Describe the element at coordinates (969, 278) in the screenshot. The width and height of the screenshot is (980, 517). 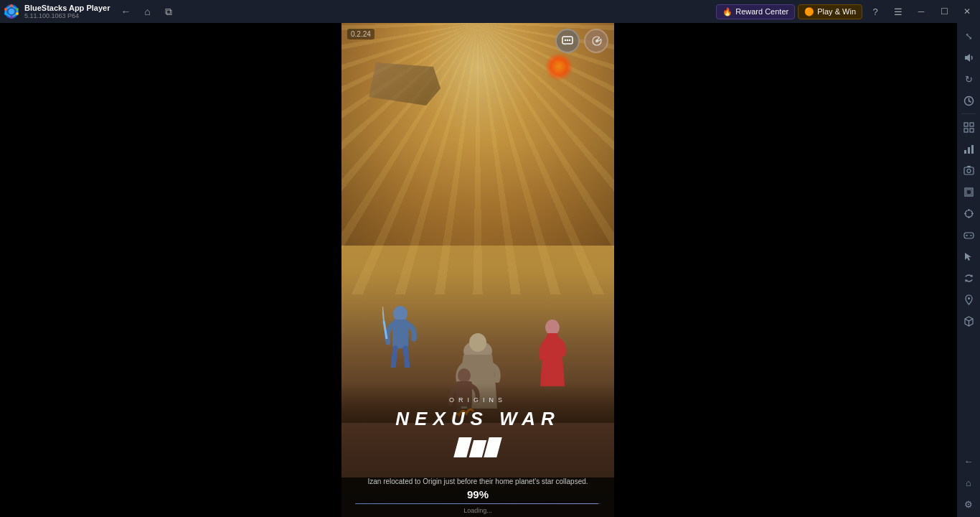
I see `sidebar-loop-icon` at that location.